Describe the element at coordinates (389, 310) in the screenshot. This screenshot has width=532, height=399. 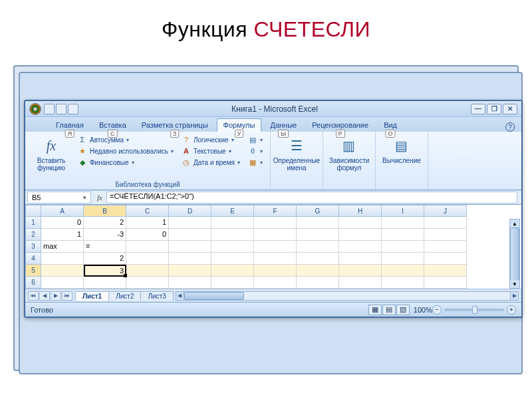
I see `view-page-layout-button: ▤` at that location.